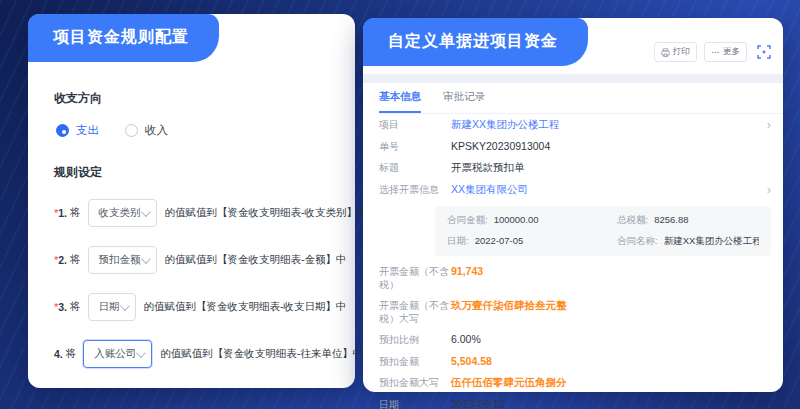 The width and height of the screenshot is (800, 409). I want to click on field-row-withhold-amount-caps: 预扣金额大写 伍仟伍佰零肆元伍角捌分, so click(575, 383).